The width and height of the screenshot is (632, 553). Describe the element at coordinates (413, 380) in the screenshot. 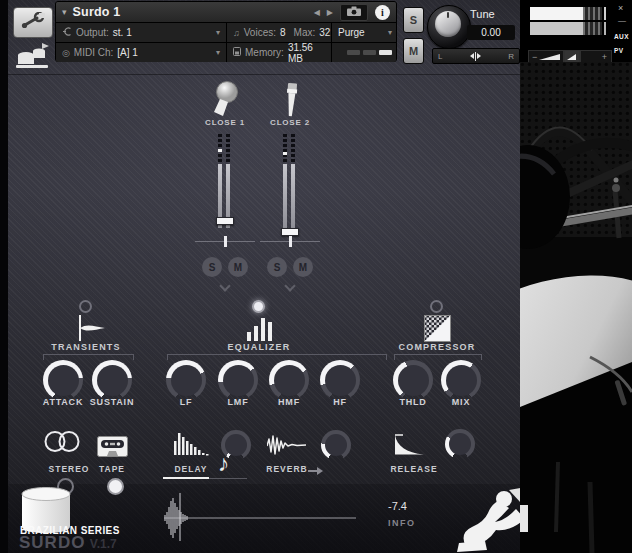

I see `thld-knob` at that location.